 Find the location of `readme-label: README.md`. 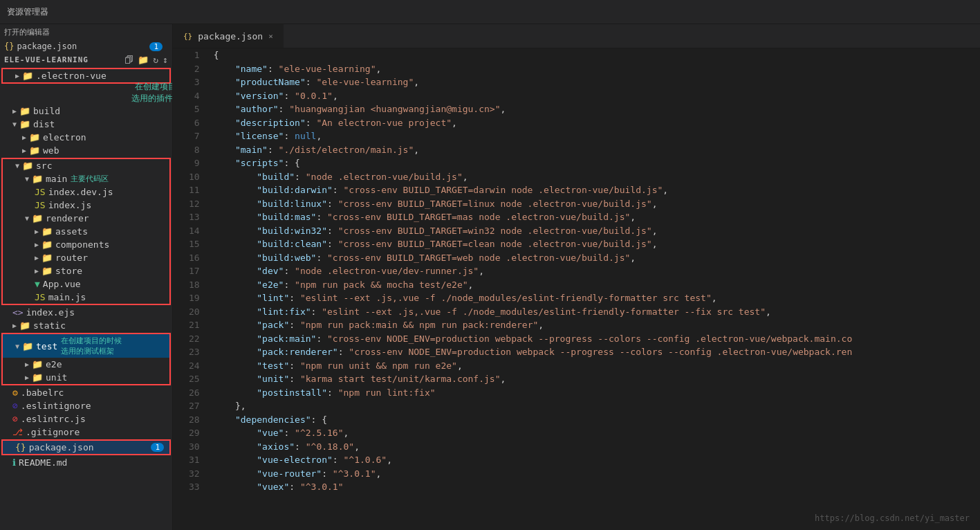

readme-label: README.md is located at coordinates (43, 462).